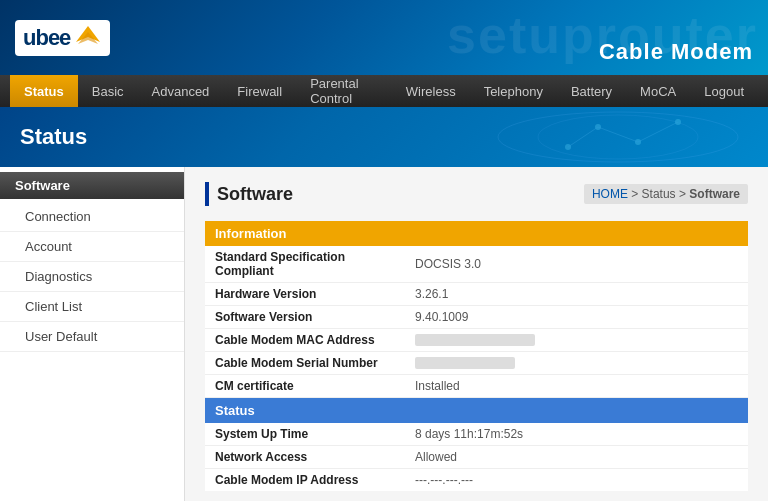 The image size is (768, 501). Describe the element at coordinates (576, 294) in the screenshot. I see `cell-value: 3.26.1` at that location.